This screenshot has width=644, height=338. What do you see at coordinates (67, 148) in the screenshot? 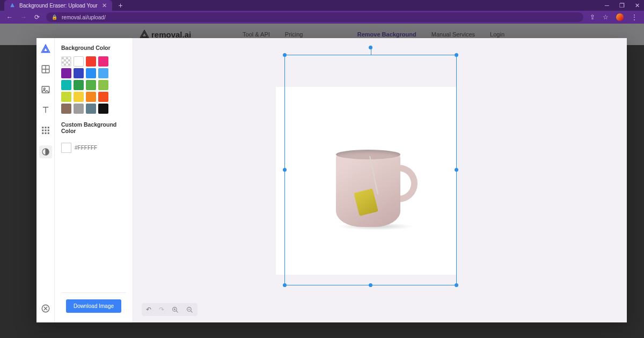
I see `custom-color-picker` at bounding box center [67, 148].